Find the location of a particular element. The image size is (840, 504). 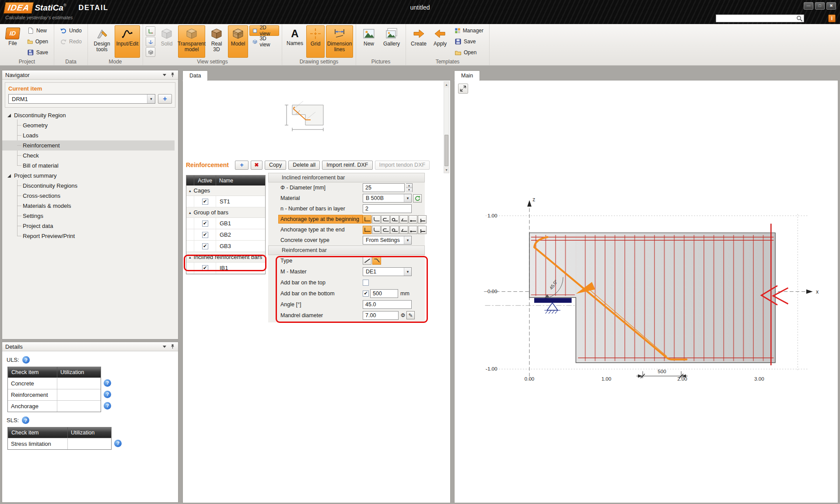

table-row-ib1: ✔ IB1 is located at coordinates (226, 268).